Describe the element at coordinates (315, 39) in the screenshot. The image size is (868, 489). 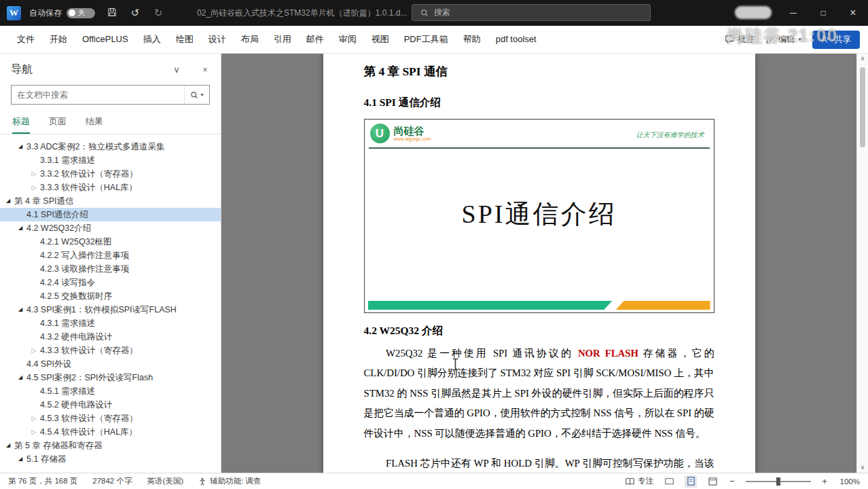
I see `ribbon-tab-邮件: 邮件` at that location.